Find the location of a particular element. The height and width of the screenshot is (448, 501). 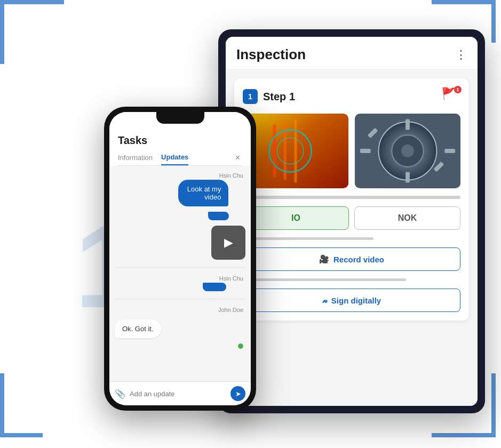

flag-icon: 🚩 is located at coordinates (448, 94).